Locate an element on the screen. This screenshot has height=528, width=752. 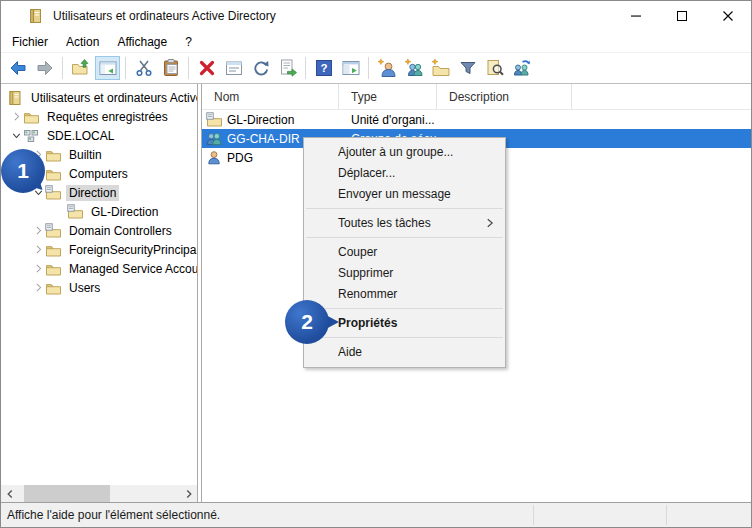
menu-action: Action is located at coordinates (82, 42).